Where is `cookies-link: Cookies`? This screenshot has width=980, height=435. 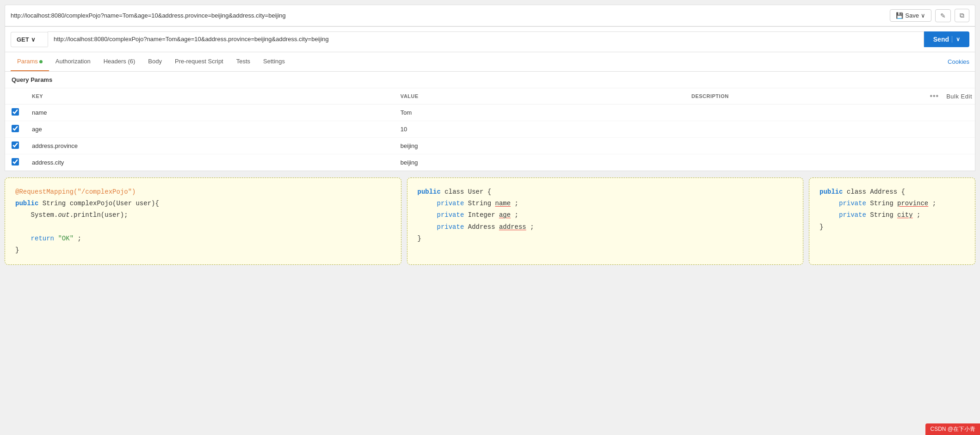
cookies-link: Cookies is located at coordinates (958, 62).